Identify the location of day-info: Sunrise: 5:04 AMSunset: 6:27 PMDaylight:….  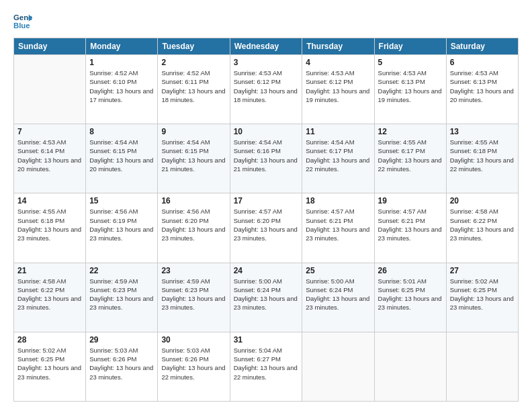
(266, 364).